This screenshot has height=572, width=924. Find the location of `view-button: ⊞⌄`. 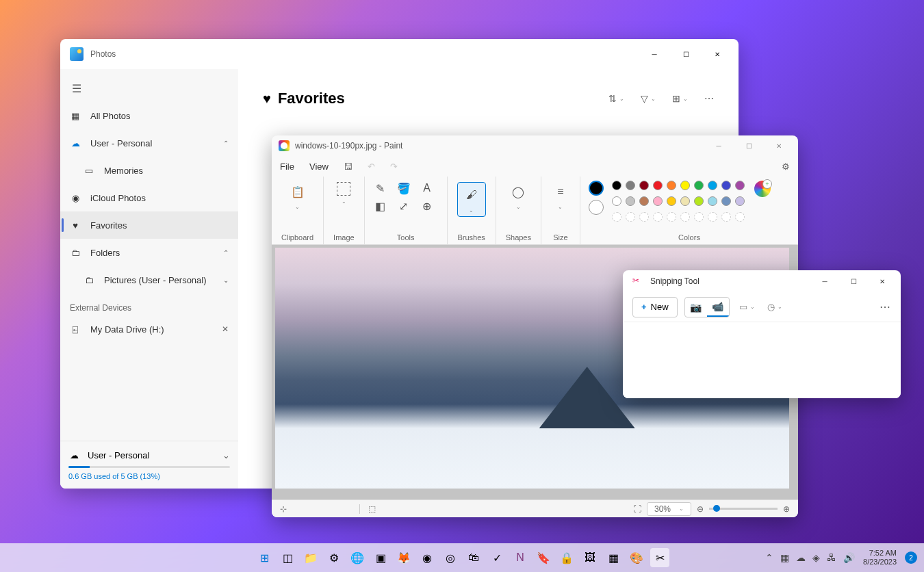

view-button: ⊞⌄ is located at coordinates (680, 99).